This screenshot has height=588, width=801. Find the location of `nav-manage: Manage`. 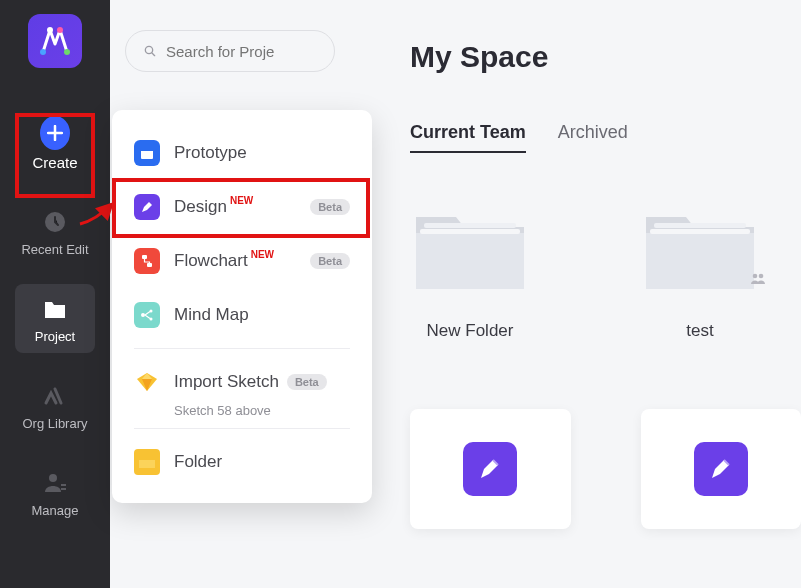

nav-manage: Manage is located at coordinates (55, 492).